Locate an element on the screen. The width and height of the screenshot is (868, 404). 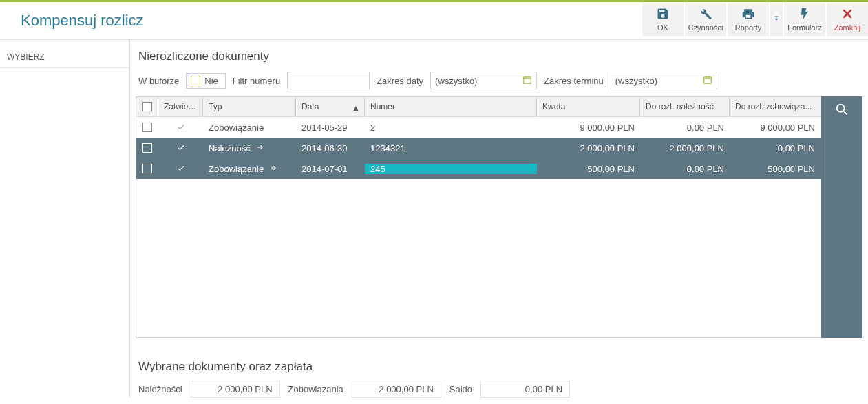
col-select-all is located at coordinates (147, 107).